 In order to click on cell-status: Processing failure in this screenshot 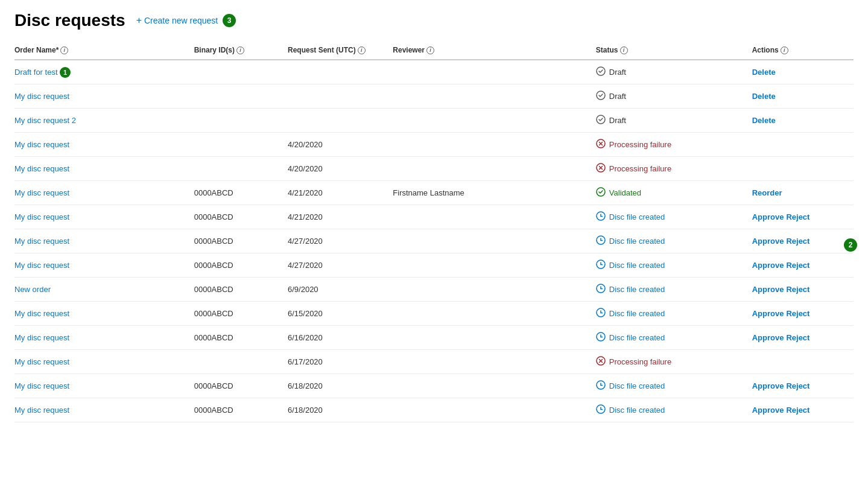, I will do `click(674, 145)`.